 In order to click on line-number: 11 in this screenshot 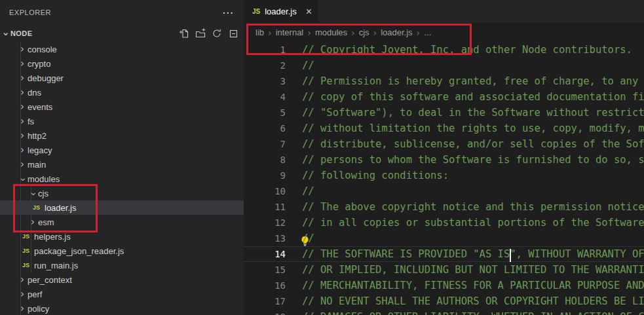, I will do `click(265, 207)`.